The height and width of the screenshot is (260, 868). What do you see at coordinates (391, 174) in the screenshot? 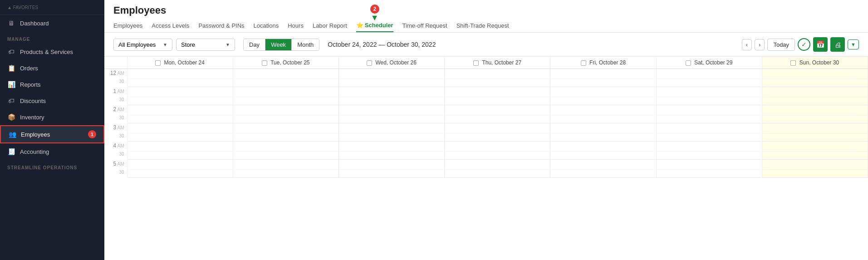
I see `cal-cell-5-30-col2` at bounding box center [391, 174].